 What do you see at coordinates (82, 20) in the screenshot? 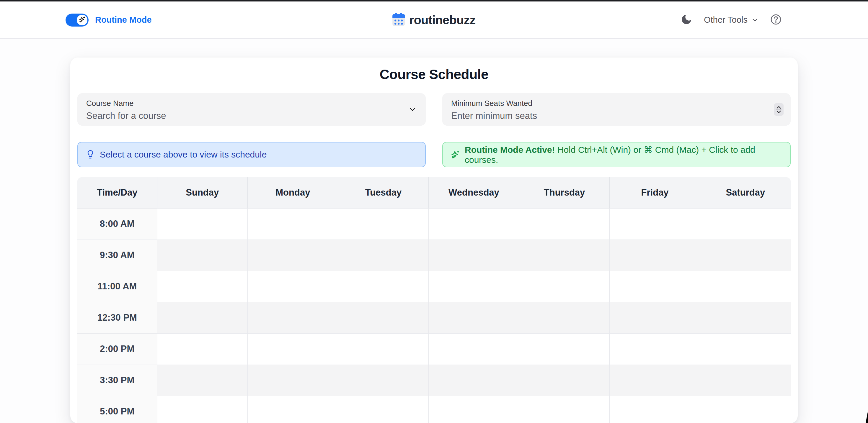
I see `toggle-knob` at bounding box center [82, 20].